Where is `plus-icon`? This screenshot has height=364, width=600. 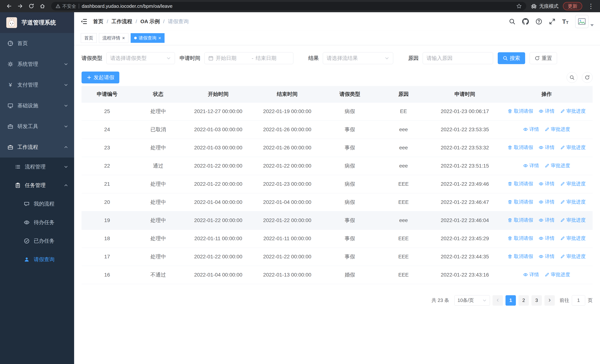 plus-icon is located at coordinates (89, 77).